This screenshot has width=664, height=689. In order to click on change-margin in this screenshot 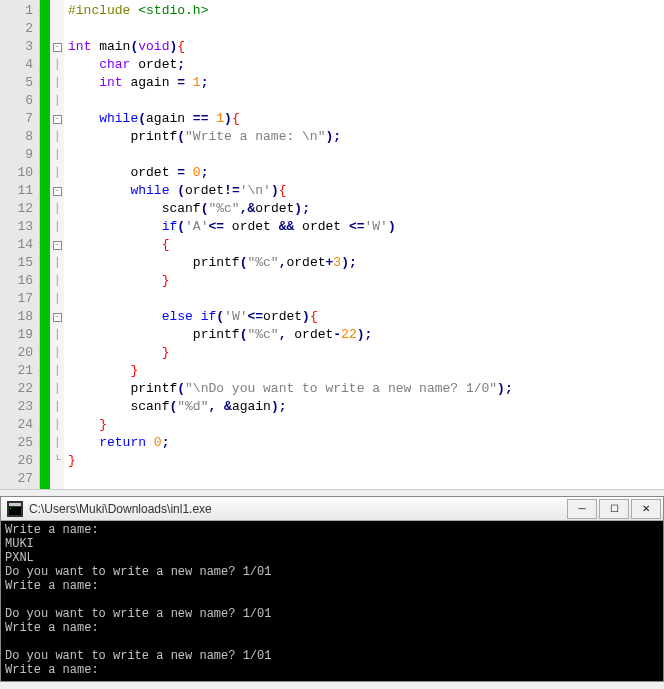, I will do `click(45, 244)`.